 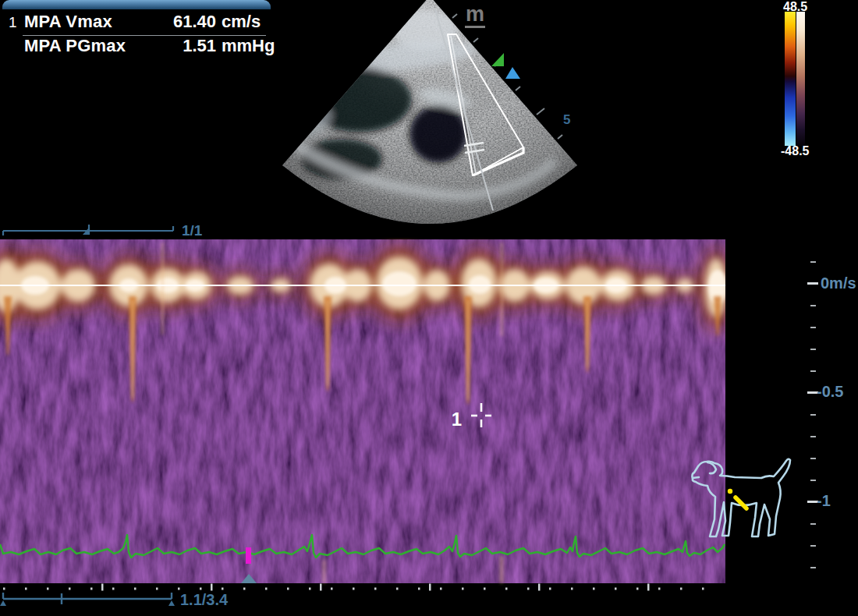 What do you see at coordinates (135, 48) in the screenshot?
I see `measurement-row: MPA PGmax 1.51 mmHg` at bounding box center [135, 48].